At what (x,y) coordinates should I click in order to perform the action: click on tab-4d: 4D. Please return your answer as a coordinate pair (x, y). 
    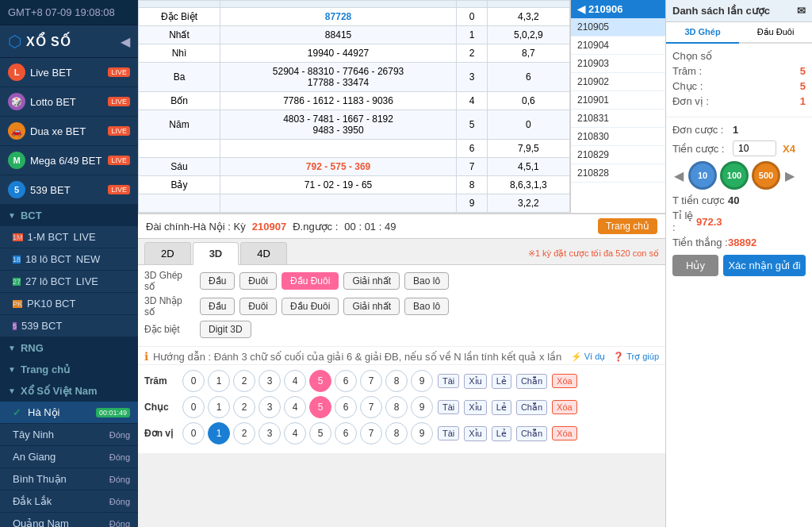
    Looking at the image, I should click on (263, 253).